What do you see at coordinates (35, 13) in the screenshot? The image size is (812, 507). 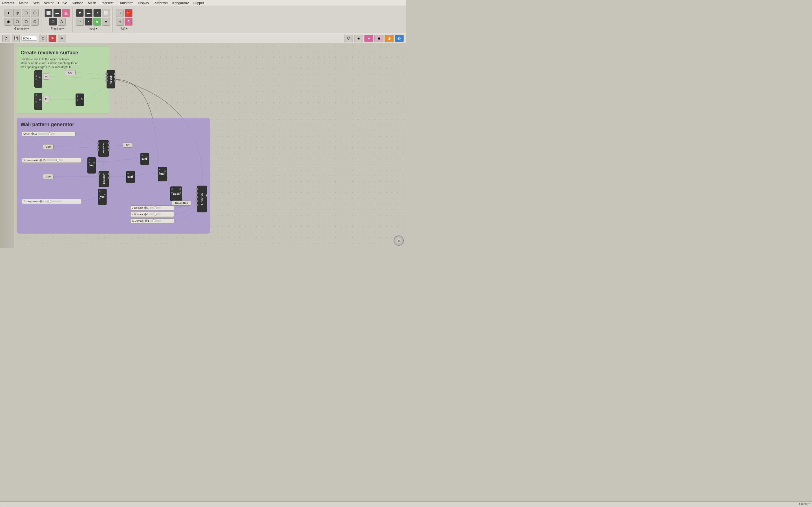 I see `tb-geometry-4: ⬡` at bounding box center [35, 13].